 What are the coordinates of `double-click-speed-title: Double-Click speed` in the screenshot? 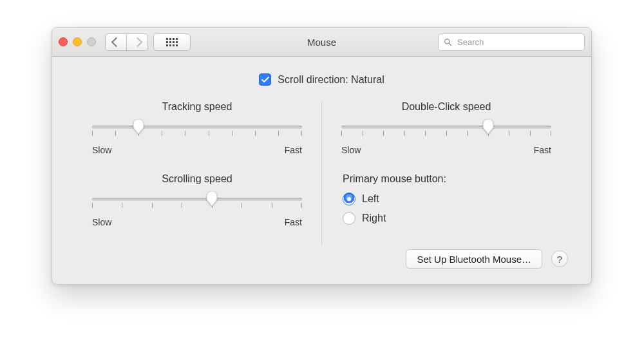 It's located at (446, 107).